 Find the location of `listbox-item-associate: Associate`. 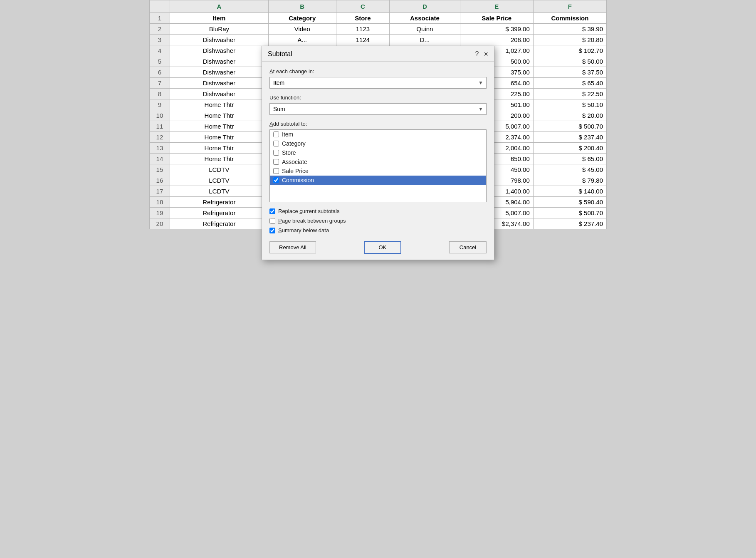

listbox-item-associate: Associate is located at coordinates (378, 162).